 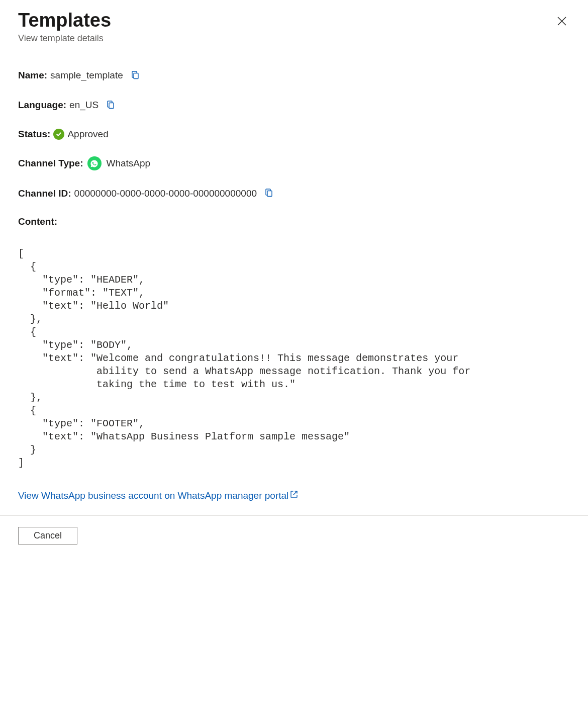 What do you see at coordinates (42, 106) in the screenshot?
I see `language-label: Language:` at bounding box center [42, 106].